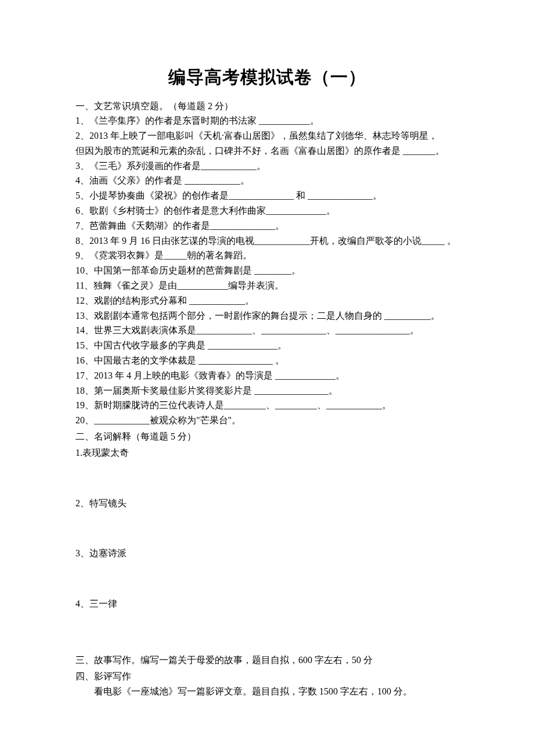 This screenshot has height=756, width=534. I want to click on question-3: 3、《三毛》系列漫画的作者是____________。, so click(267, 166).